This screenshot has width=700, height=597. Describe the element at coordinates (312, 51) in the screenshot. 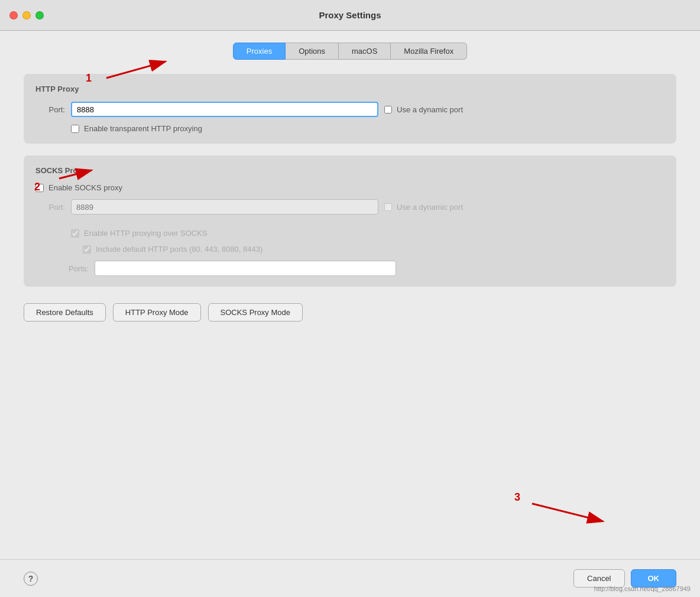

I see `tab-options: Options` at that location.